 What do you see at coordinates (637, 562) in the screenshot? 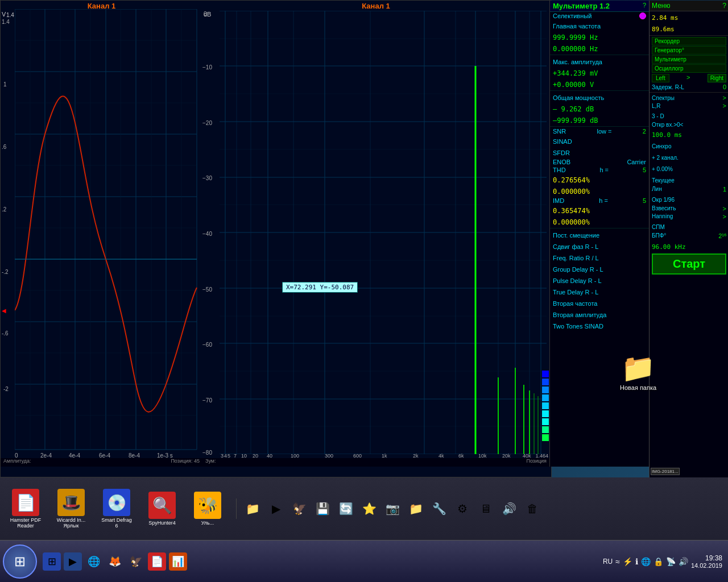
I see `info-icon: ℹ` at bounding box center [637, 562].